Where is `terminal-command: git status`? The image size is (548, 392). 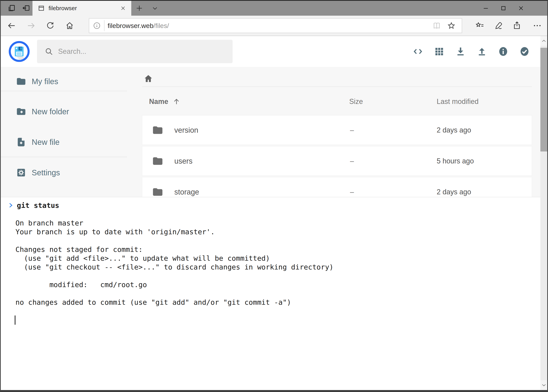 terminal-command: git status is located at coordinates (38, 205).